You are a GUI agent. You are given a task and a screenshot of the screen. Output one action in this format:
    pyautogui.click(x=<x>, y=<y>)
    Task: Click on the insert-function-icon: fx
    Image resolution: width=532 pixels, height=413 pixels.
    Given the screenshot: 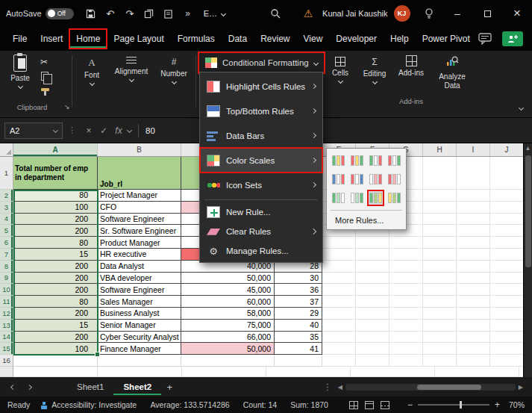 What is the action you would take?
    pyautogui.click(x=119, y=131)
    